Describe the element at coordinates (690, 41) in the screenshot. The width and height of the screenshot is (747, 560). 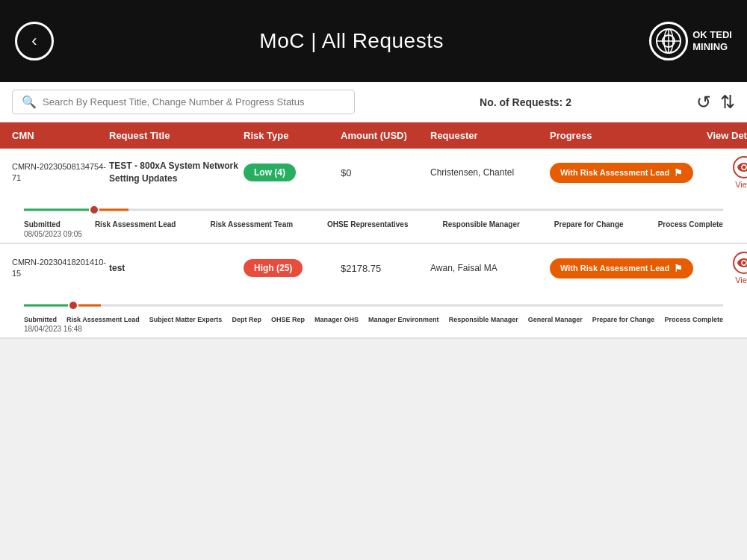
I see `logo-area: OK TEDI MINING` at that location.